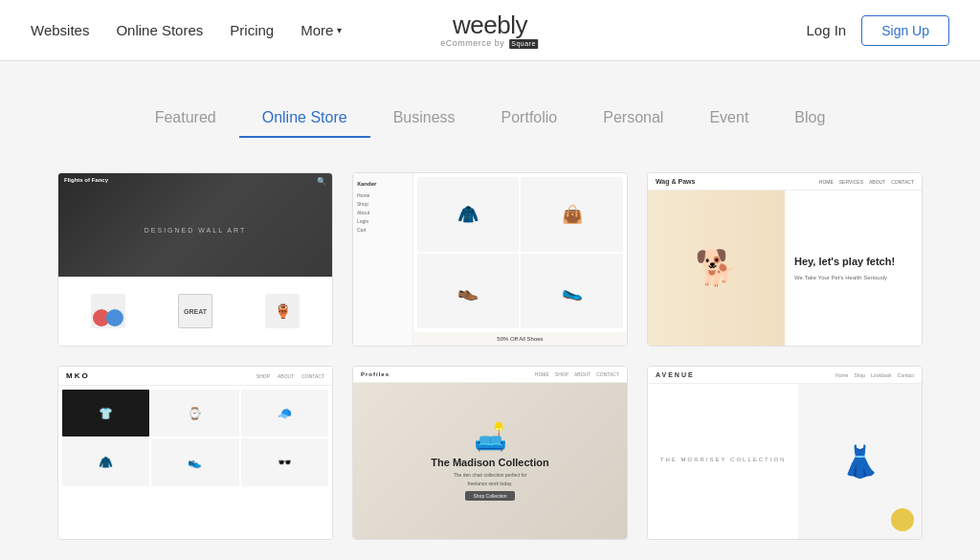 Image resolution: width=980 pixels, height=560 pixels. What do you see at coordinates (59, 31) in the screenshot?
I see `nav-websites: Websites` at bounding box center [59, 31].